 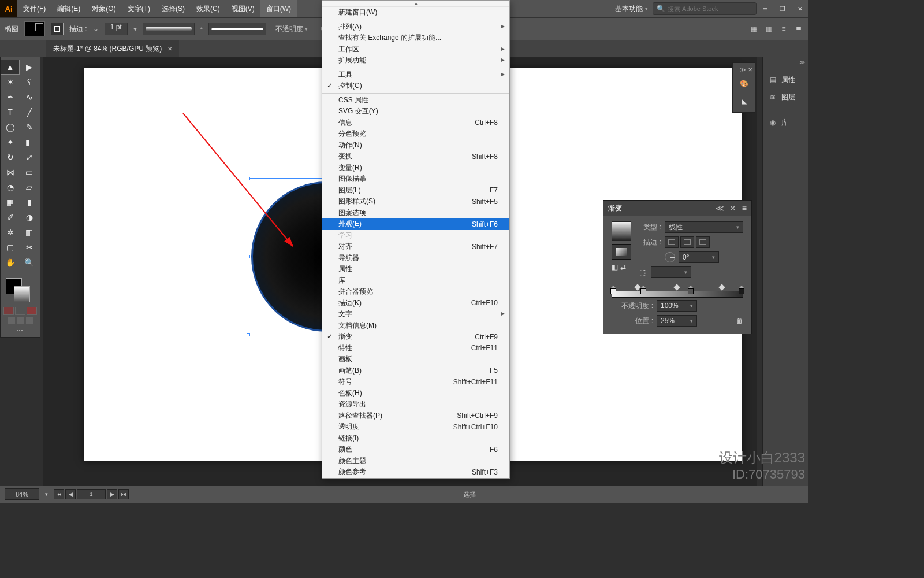 I want to click on menu-item: 颜色主题, so click(x=416, y=461).